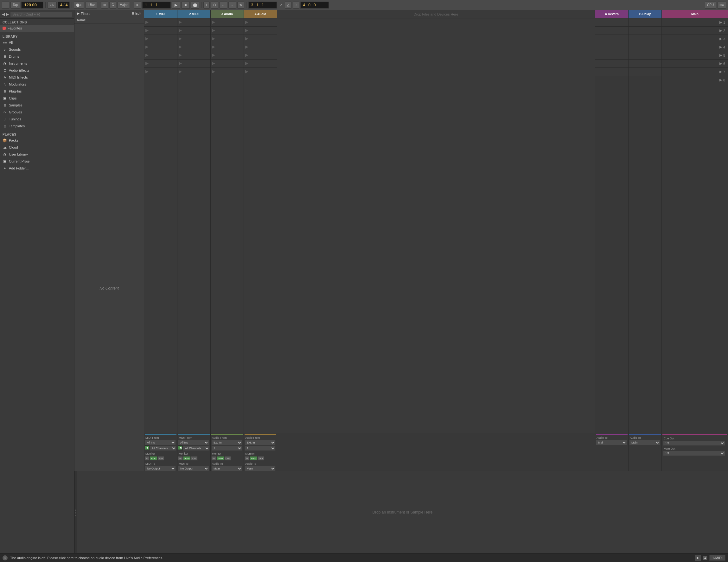 The image size is (728, 562). I want to click on nav-back-btn: ◀, so click(3, 14).